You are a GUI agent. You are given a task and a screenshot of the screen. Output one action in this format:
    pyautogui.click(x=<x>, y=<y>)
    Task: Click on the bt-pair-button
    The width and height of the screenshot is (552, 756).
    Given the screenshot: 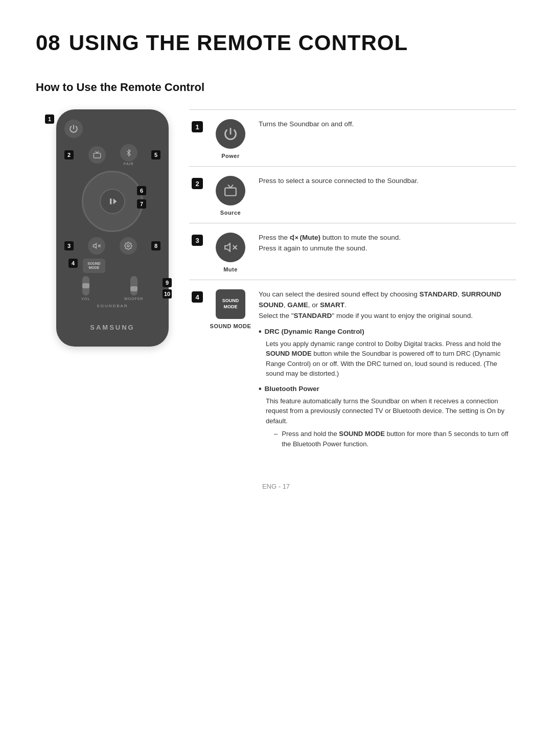 What is the action you would take?
    pyautogui.click(x=129, y=153)
    